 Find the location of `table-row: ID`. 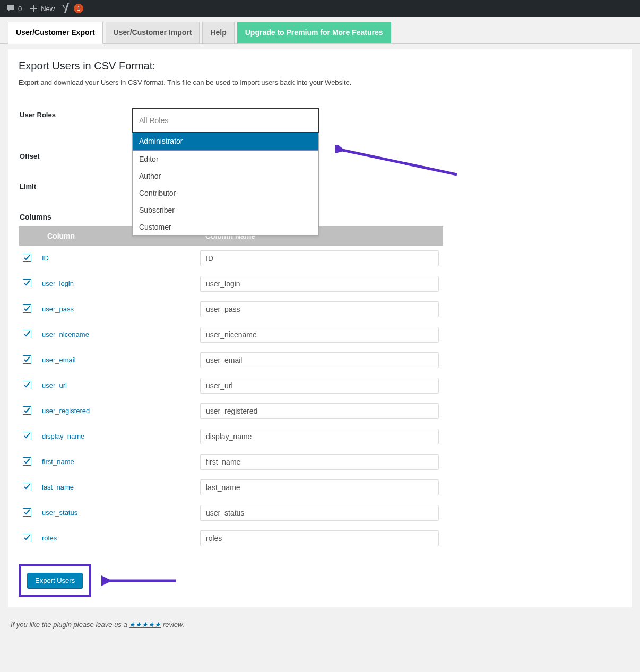

table-row: ID is located at coordinates (231, 258).